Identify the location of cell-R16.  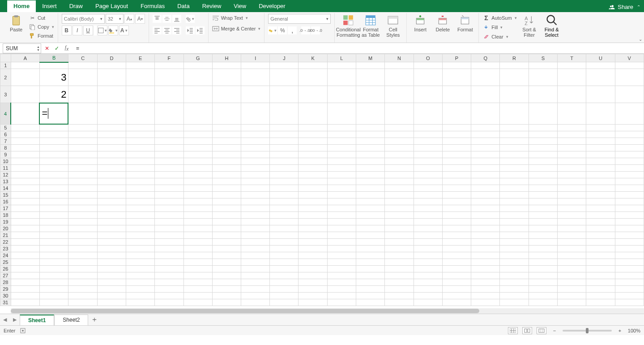
(514, 202).